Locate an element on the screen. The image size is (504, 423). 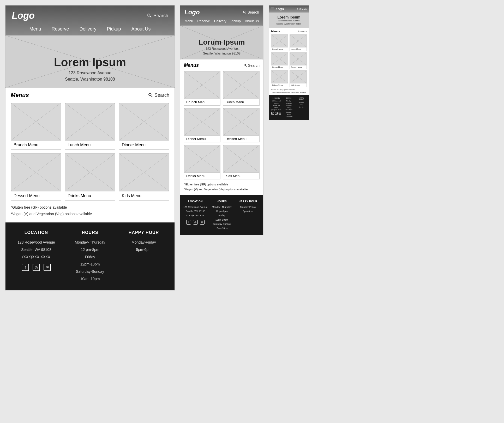
facebook-icon: f is located at coordinates (25, 267).